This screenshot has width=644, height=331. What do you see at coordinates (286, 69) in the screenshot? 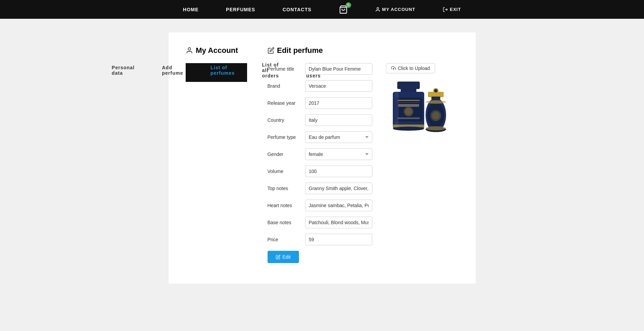
I see `perfume-title-label: Perfume title` at bounding box center [286, 69].